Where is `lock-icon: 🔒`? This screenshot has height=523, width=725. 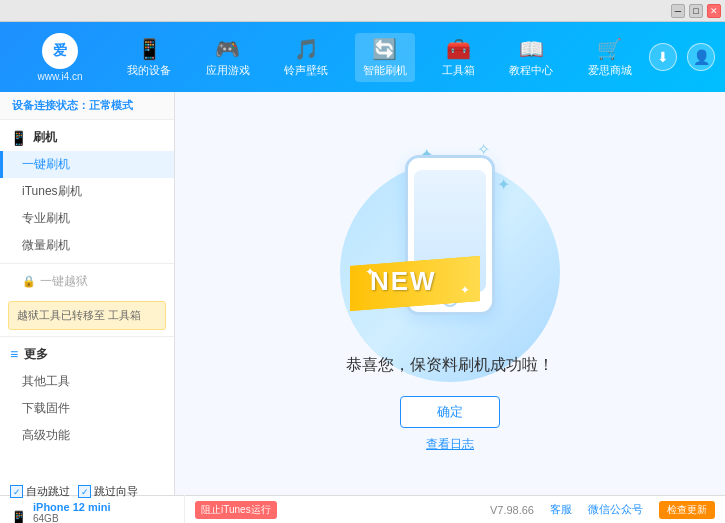
lock-icon: 🔒 is located at coordinates (29, 282).